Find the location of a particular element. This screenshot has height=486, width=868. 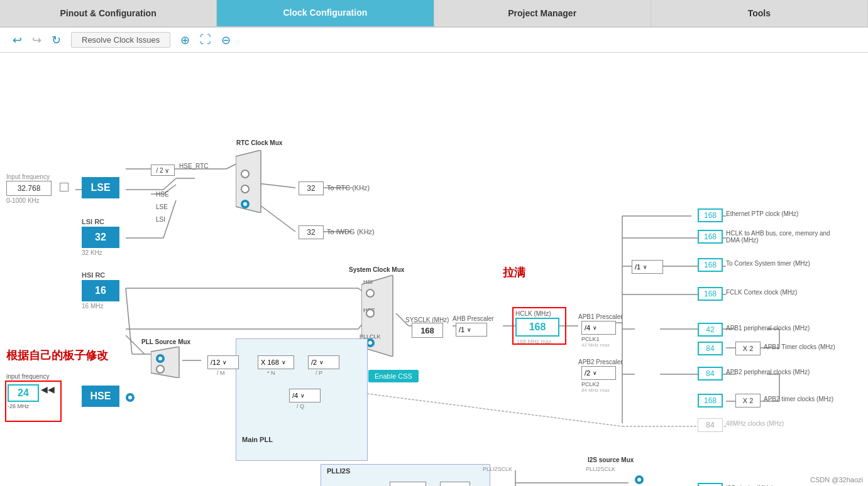

pll-src-hse-radio is located at coordinates (160, 359).